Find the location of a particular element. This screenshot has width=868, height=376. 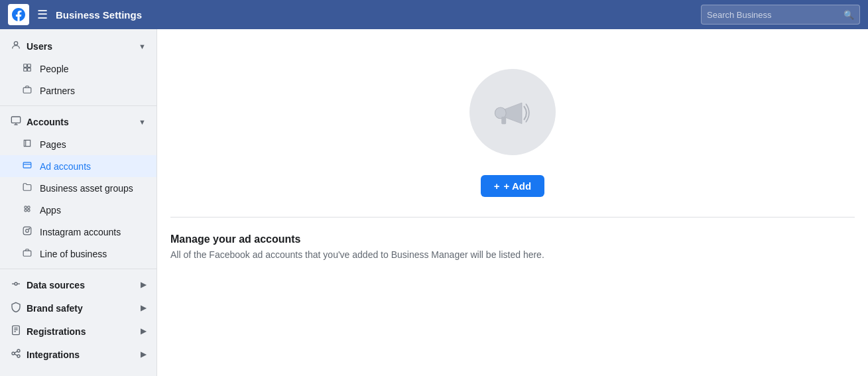

add-button-label: + Add is located at coordinates (518, 186).